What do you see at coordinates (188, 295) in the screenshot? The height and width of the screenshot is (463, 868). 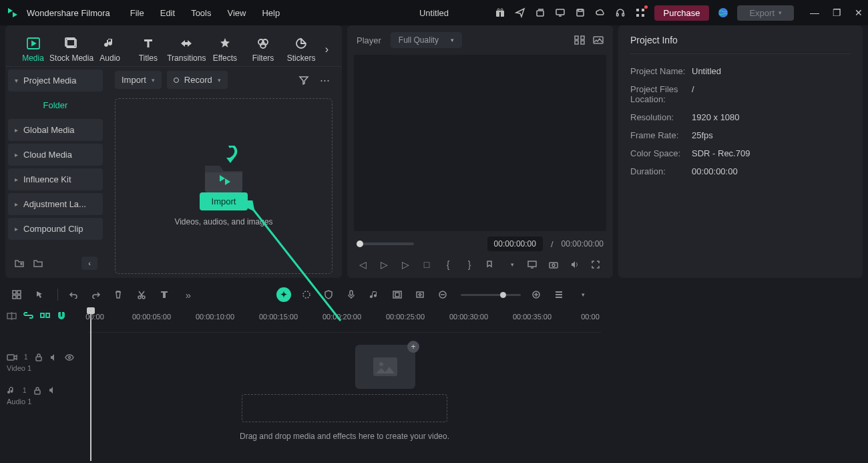 I see `more-tools-icon: »` at bounding box center [188, 295].